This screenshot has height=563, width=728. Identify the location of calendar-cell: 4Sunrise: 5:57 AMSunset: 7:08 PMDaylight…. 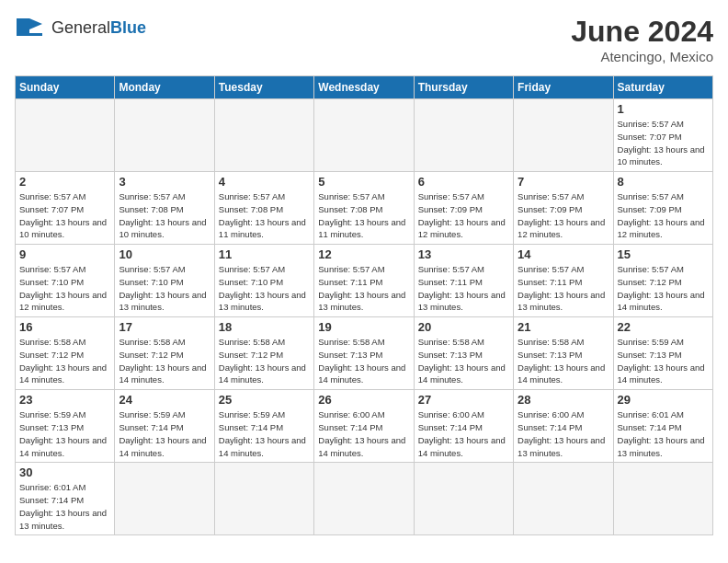
(264, 208).